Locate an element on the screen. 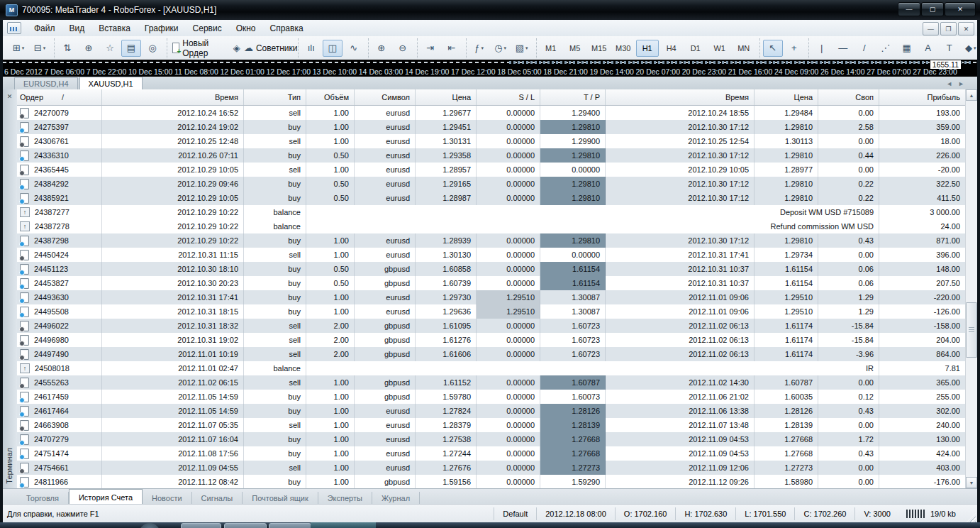 This screenshot has width=980, height=528. column-header-11: Прибыль is located at coordinates (923, 97).